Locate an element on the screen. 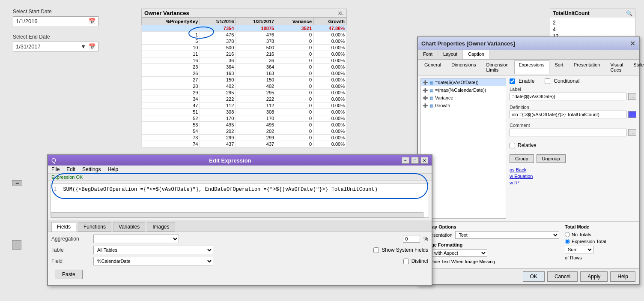  expr-total-label: Expression Total is located at coordinates (589, 241).